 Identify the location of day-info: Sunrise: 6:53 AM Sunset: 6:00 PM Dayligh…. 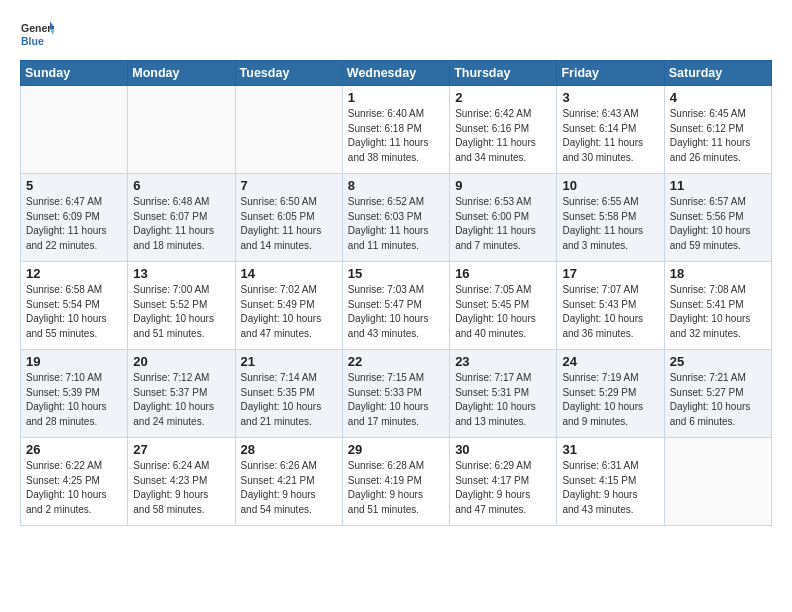
(503, 224).